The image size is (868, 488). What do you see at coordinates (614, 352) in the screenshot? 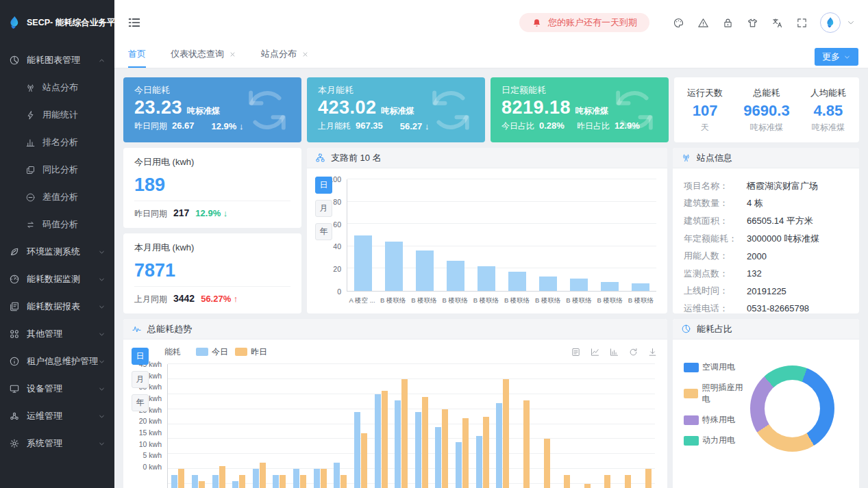
I see `barchart-icon` at bounding box center [614, 352].